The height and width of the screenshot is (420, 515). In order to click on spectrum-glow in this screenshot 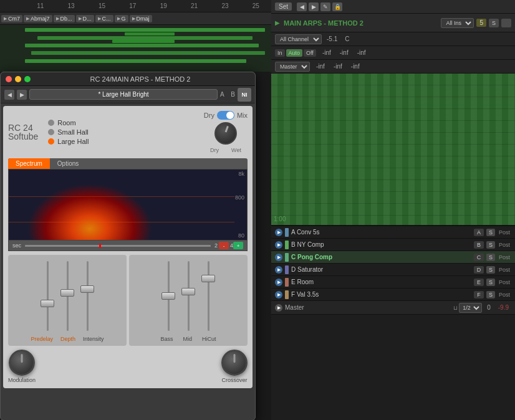, I will do `click(90, 212)`.